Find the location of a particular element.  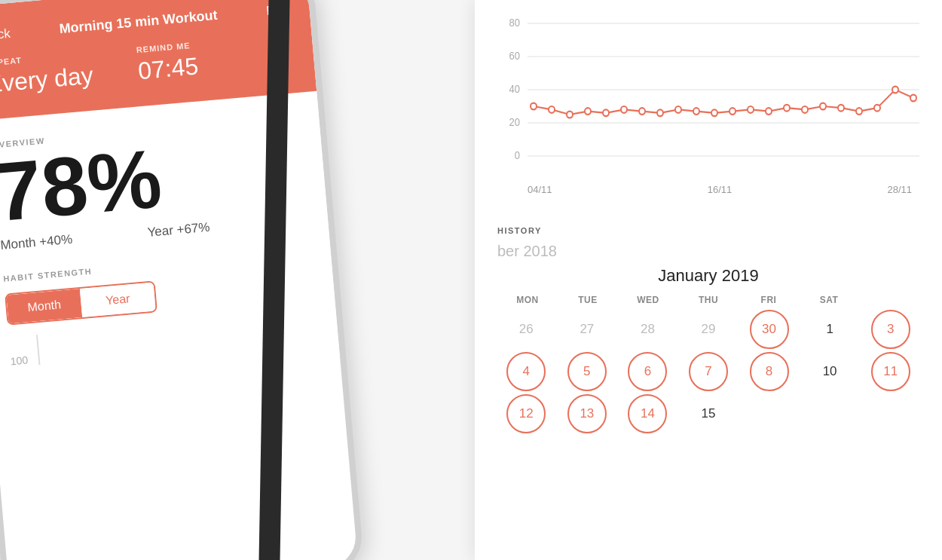

year-toggle: Year is located at coordinates (118, 300).